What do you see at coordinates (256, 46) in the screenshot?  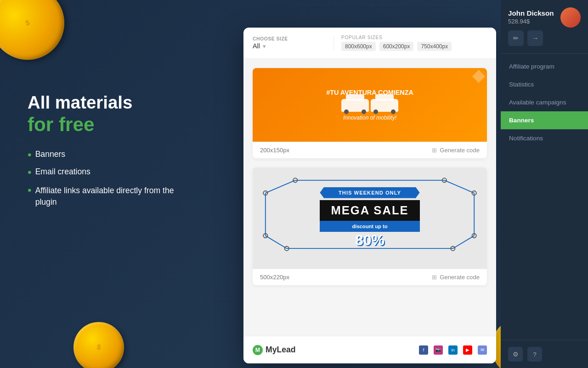 I see `selected-size: All` at bounding box center [256, 46].